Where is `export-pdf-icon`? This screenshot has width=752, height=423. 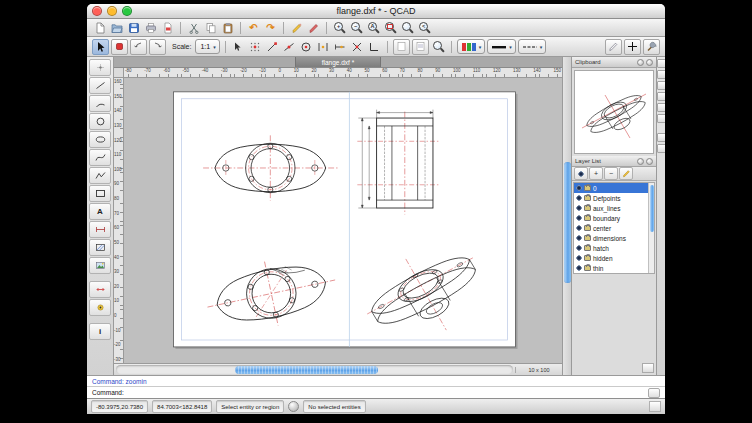 export-pdf-icon is located at coordinates (168, 28).